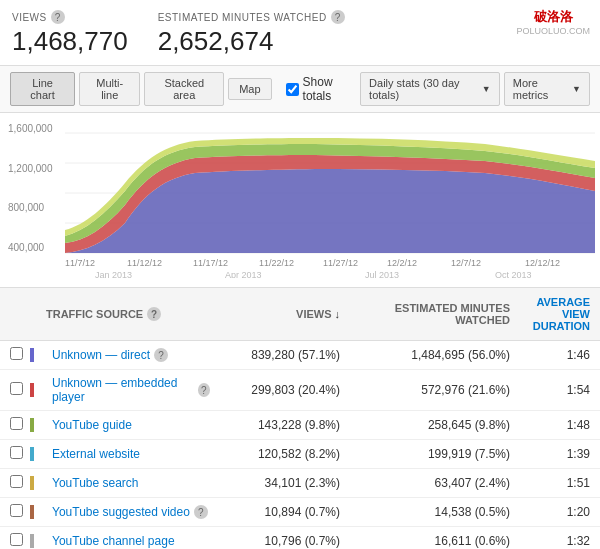 This screenshot has height=549, width=600. I want to click on row-minutes-2: 258,645 (9.8%), so click(425, 425).